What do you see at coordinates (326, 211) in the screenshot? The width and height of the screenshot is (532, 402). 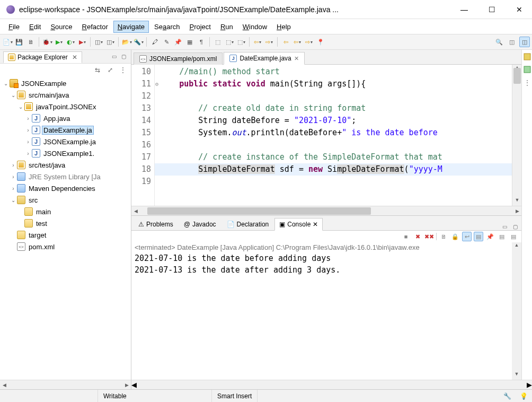 I see `editor-horizontal-scrollbar: ◀ ▶` at bounding box center [326, 211].